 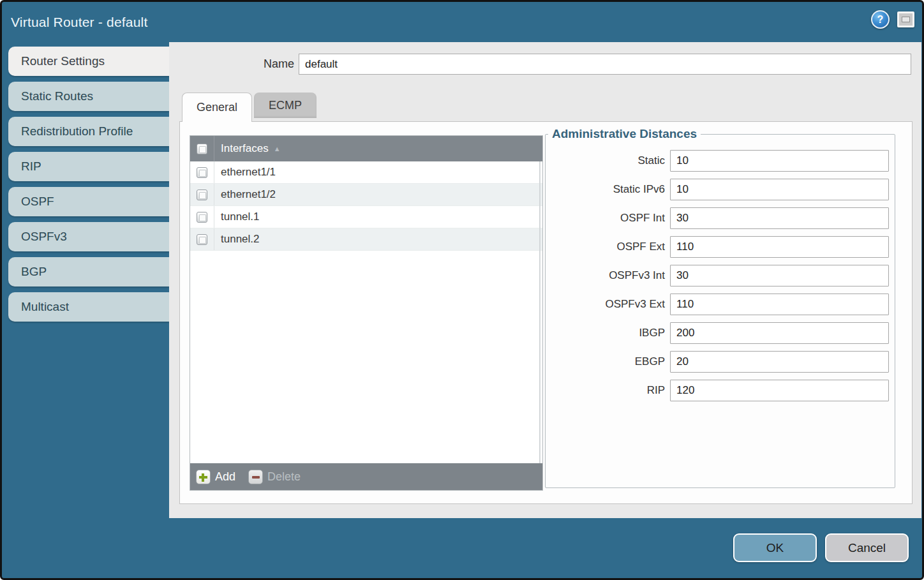 I want to click on static-label: Static, so click(x=607, y=161).